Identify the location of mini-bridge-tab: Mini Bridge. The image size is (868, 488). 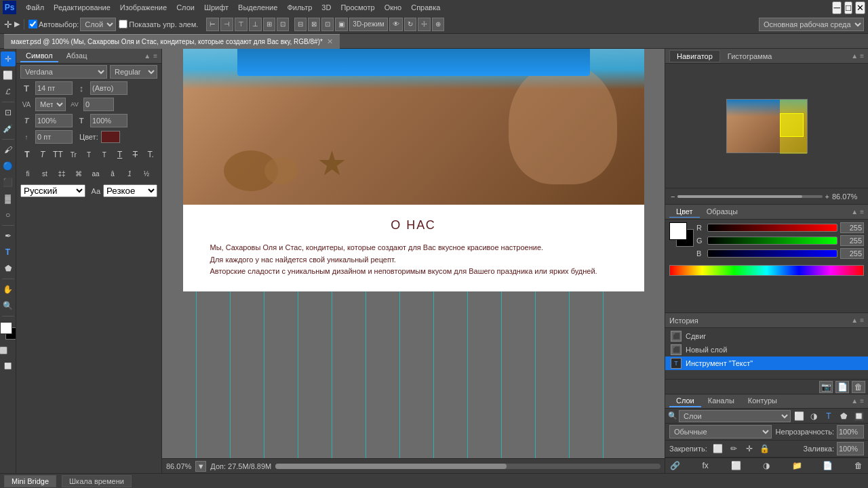
(30, 481).